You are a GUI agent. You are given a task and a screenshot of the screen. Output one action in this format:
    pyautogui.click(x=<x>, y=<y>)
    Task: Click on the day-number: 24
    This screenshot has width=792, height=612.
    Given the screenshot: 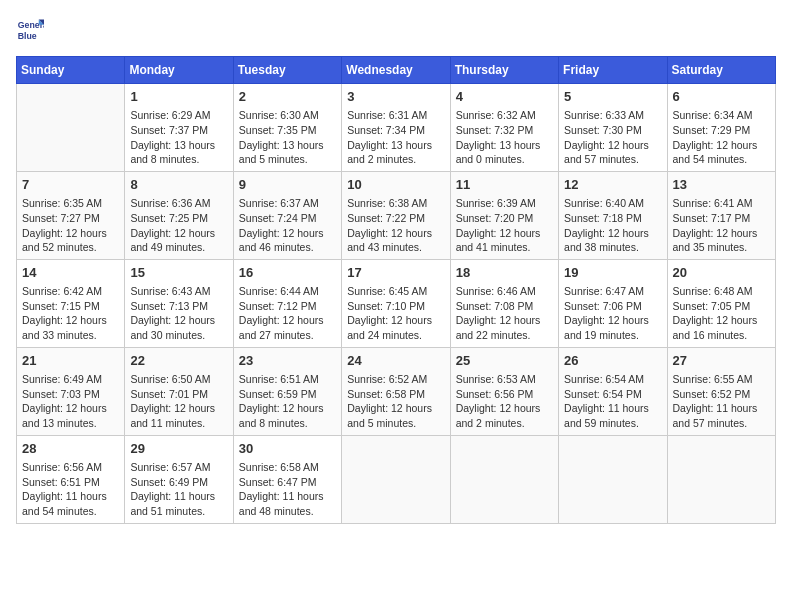 What is the action you would take?
    pyautogui.click(x=396, y=361)
    